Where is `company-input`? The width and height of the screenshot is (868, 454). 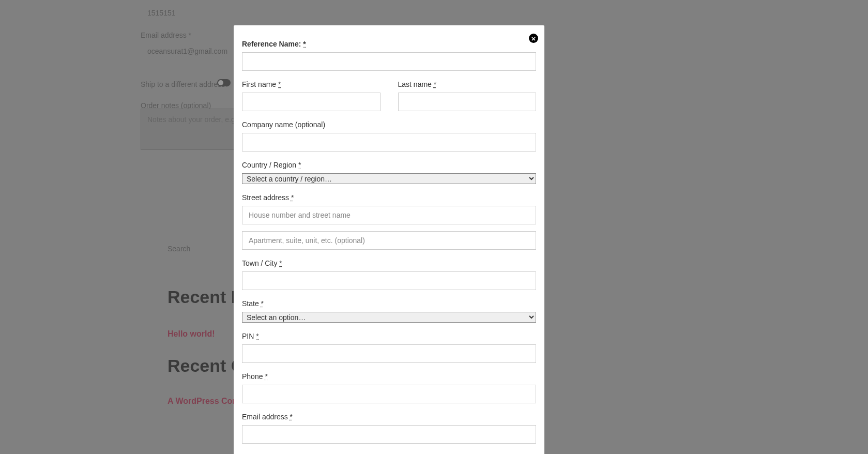
company-input is located at coordinates (389, 142).